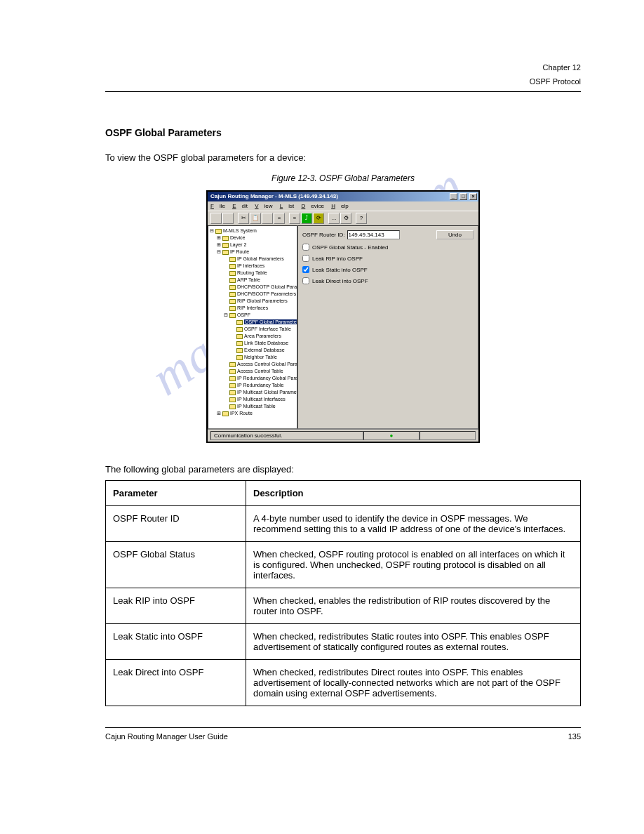 Image resolution: width=644 pixels, height=834 pixels. I want to click on th-param: Parameter, so click(176, 494).